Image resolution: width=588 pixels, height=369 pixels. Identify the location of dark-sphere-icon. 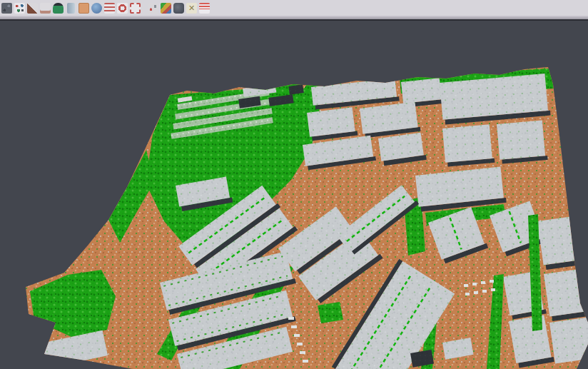
(178, 9).